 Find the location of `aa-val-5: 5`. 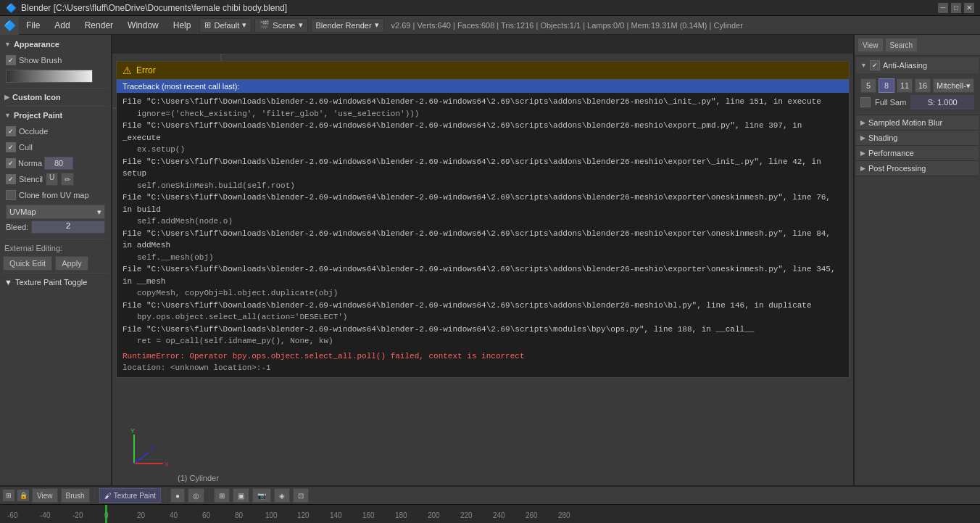

aa-val-5: 5 is located at coordinates (868, 86).